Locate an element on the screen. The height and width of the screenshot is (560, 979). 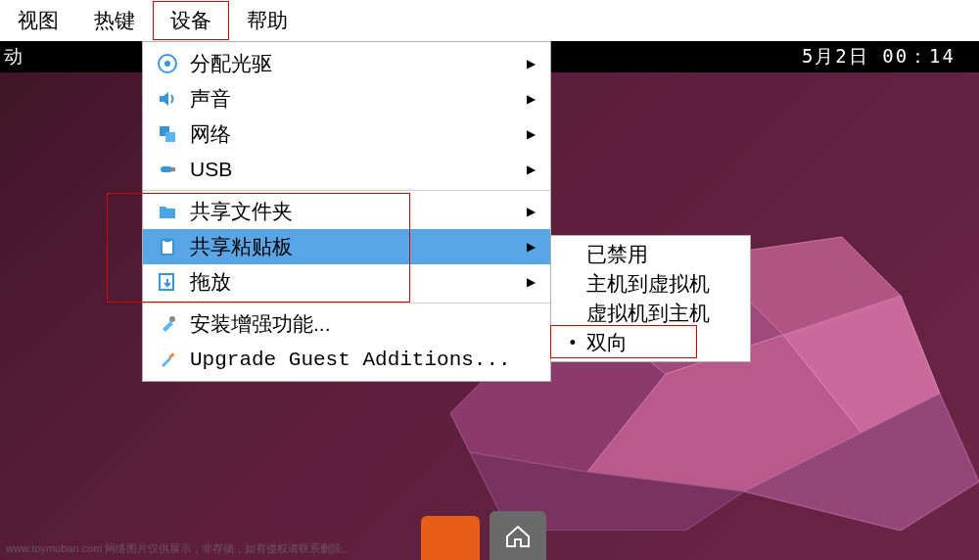
device-menu-item: USB▶ is located at coordinates (347, 169).